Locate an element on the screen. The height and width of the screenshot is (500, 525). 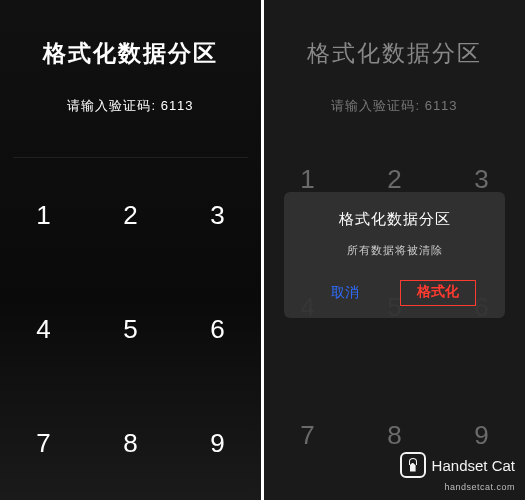
dialog-message: 所有数据将被清除 is located at coordinates (395, 250).